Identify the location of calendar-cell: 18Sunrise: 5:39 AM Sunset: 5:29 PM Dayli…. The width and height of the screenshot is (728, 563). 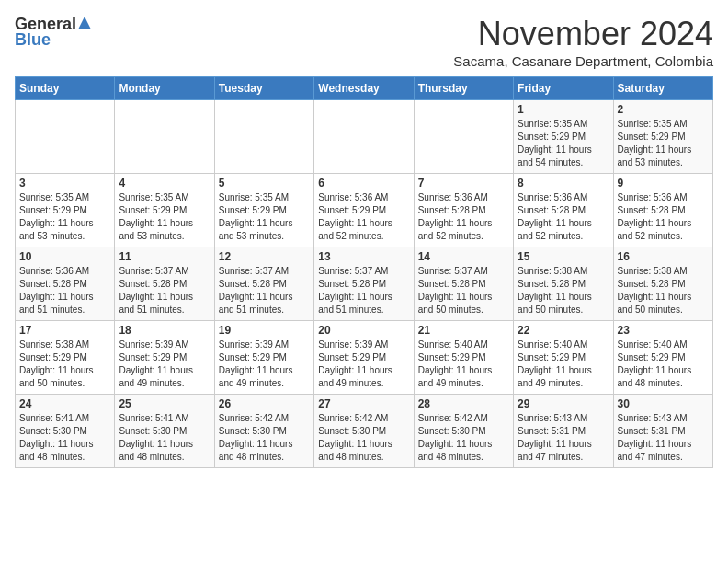
(165, 358).